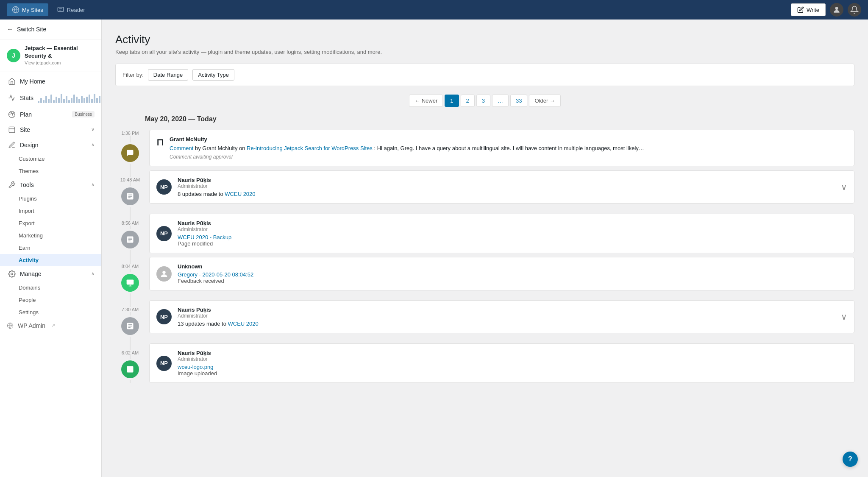 The height and width of the screenshot is (477, 868). What do you see at coordinates (506, 317) in the screenshot?
I see `activity-content-5: Nauris Pūķis Administrator 13 updates ma…` at bounding box center [506, 317].